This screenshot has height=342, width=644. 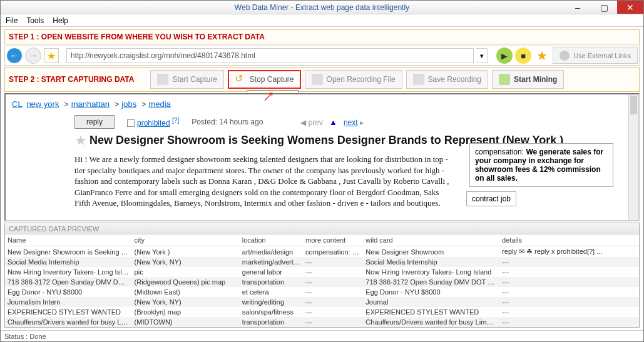 I want to click on back-button: ←, so click(x=14, y=56).